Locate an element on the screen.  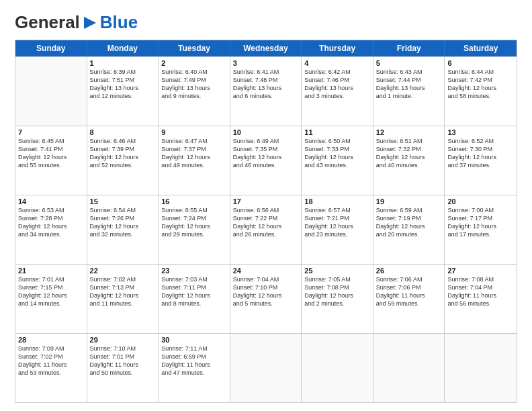
cell-info-line: Sunset: 7:42 PM is located at coordinates (481, 80).